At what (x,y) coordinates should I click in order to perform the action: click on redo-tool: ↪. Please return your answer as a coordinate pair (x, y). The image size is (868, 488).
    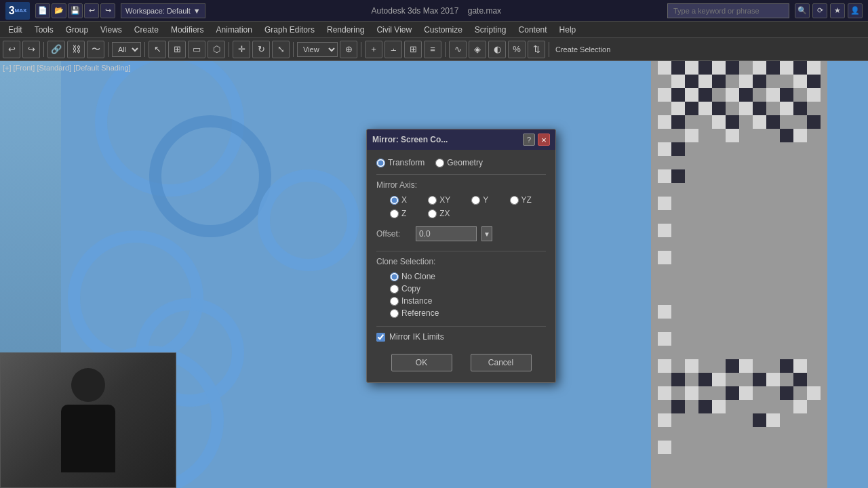
    Looking at the image, I should click on (31, 49).